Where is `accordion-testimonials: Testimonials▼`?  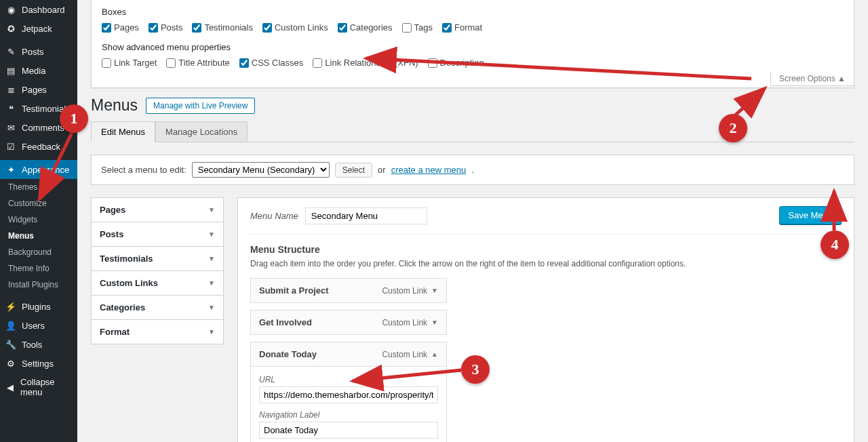 accordion-testimonials: Testimonials▼ is located at coordinates (157, 259).